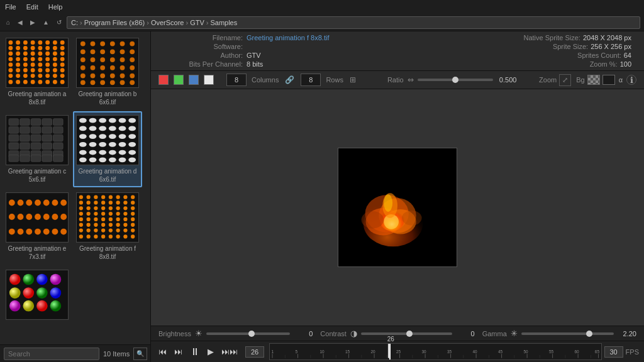 The height and width of the screenshot is (362, 644). I want to click on svg-text: 30, so click(424, 352).